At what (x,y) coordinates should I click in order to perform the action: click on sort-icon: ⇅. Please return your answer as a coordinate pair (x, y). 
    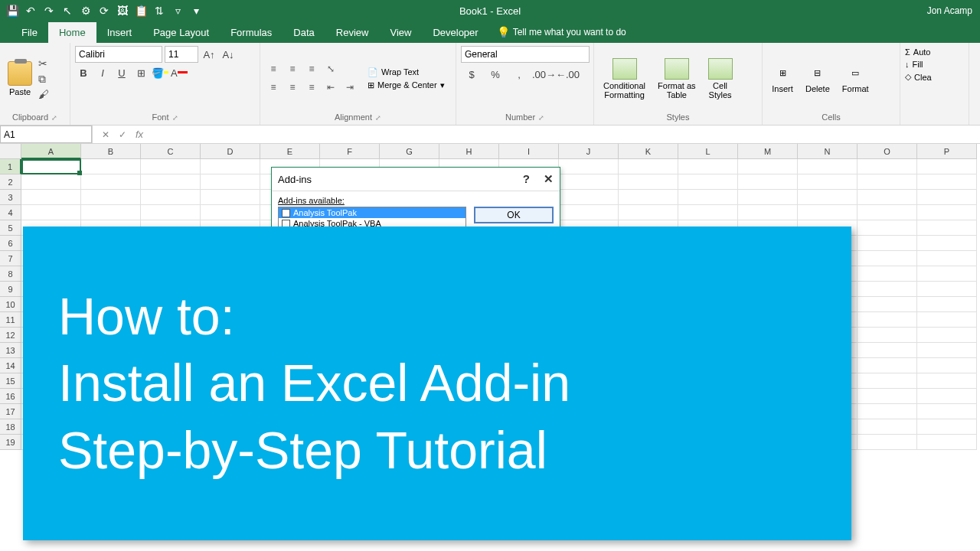
    Looking at the image, I should click on (159, 11).